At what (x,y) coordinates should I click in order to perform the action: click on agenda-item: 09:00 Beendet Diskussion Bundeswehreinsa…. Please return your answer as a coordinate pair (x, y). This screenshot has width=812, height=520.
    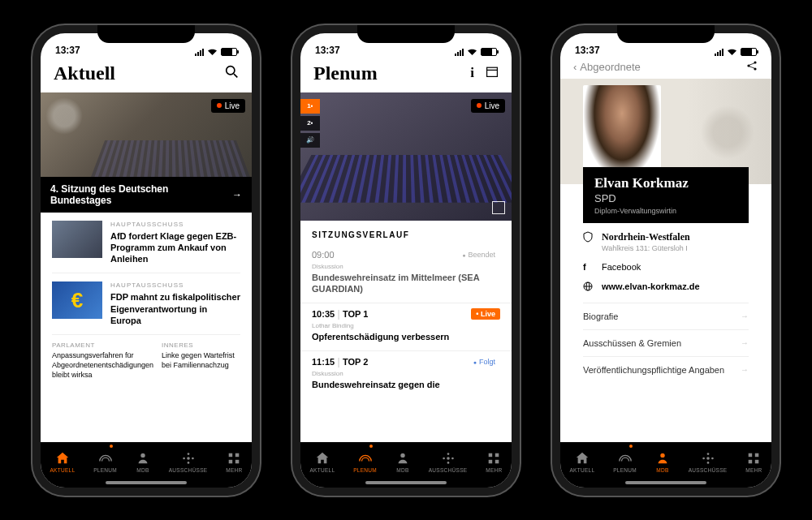
    Looking at the image, I should click on (406, 274).